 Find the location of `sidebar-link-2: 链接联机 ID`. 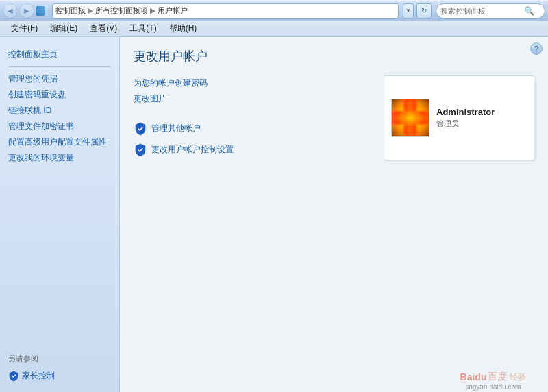

sidebar-link-2: 链接联机 ID is located at coordinates (60, 111).